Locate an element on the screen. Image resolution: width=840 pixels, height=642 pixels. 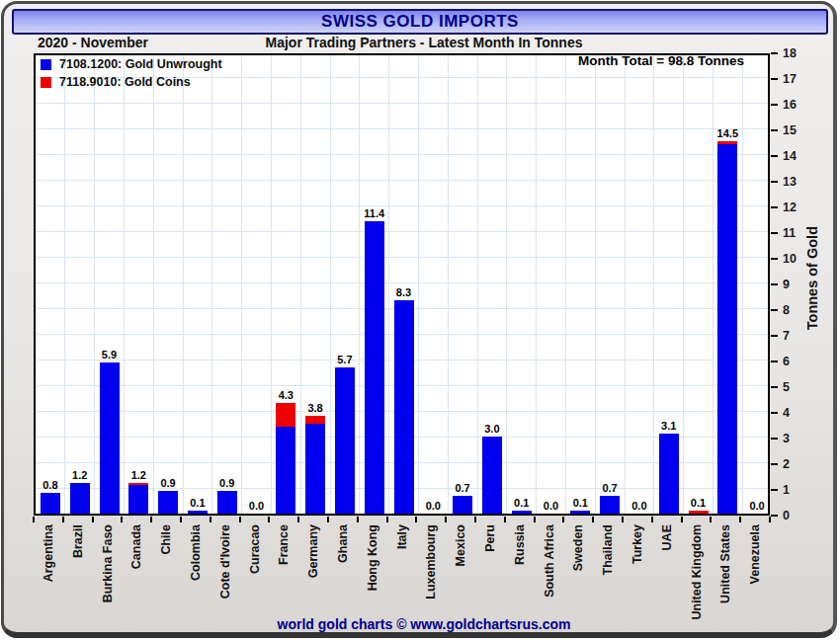
bar-segment-germany is located at coordinates (315, 420).